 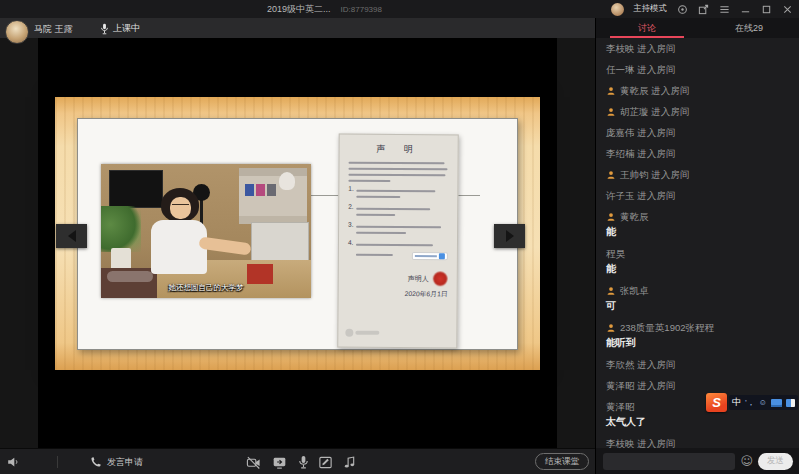 What do you see at coordinates (136, 189) in the screenshot?
I see `tv` at bounding box center [136, 189].